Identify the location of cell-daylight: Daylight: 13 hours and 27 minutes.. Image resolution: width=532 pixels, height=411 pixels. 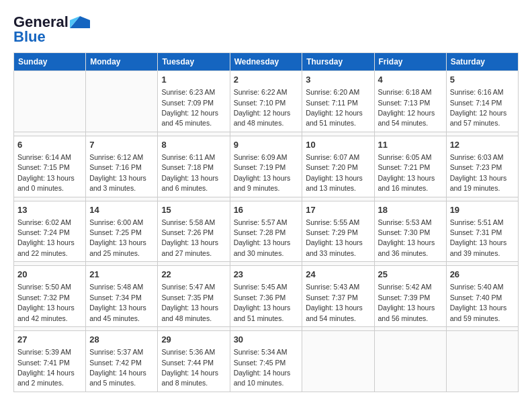
(189, 247).